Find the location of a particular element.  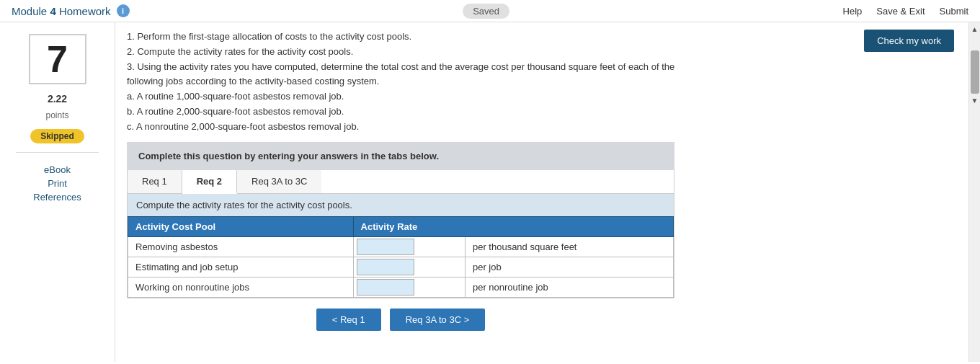

input-cell-estimating is located at coordinates (409, 267).